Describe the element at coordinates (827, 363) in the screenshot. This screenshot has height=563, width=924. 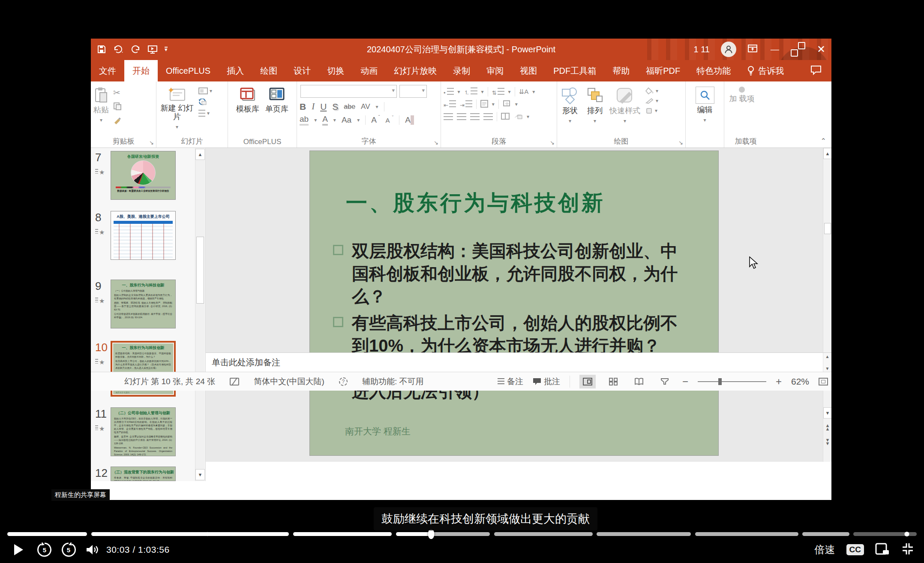
I see `notes-scrollbar: ▲▼` at that location.